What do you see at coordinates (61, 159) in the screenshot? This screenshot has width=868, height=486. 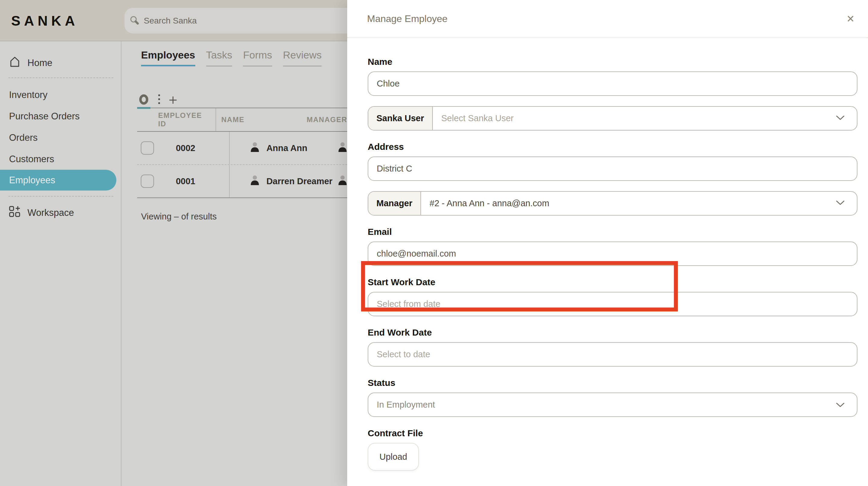 I see `sidebar-item-customers: Customers` at bounding box center [61, 159].